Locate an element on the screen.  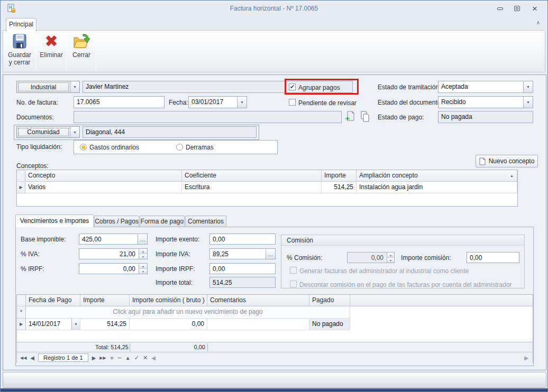
add-document-icon is located at coordinates (350, 117).